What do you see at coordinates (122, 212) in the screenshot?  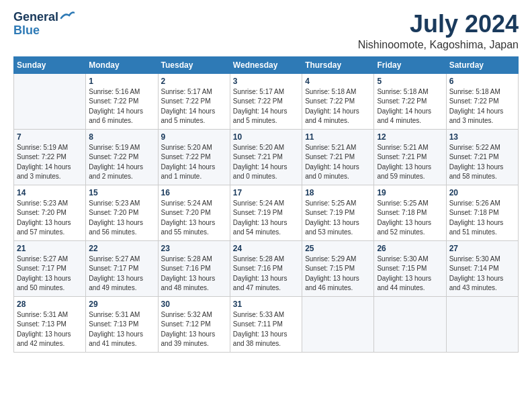 I see `calendar-cell: 15Sunrise: 5:23 AM Sunset: 7:20 PM Dayli…` at bounding box center [122, 212].